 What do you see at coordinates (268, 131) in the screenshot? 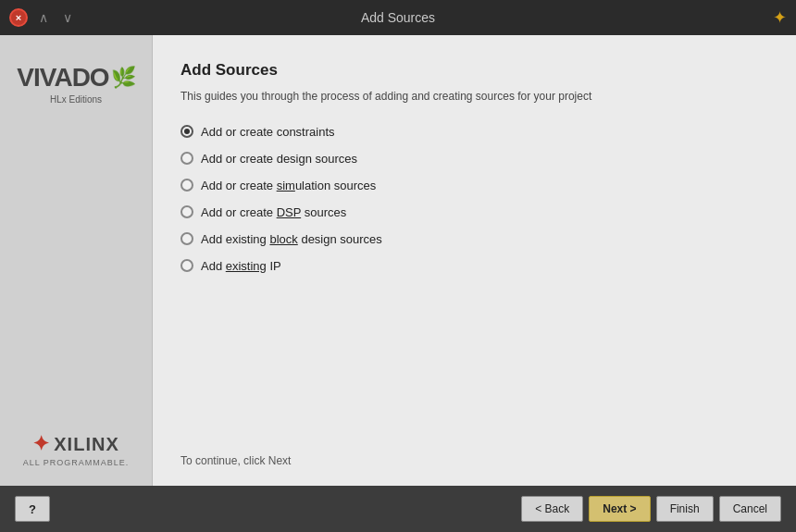
I see `radio-constraints-label: Add or create constraints` at bounding box center [268, 131].